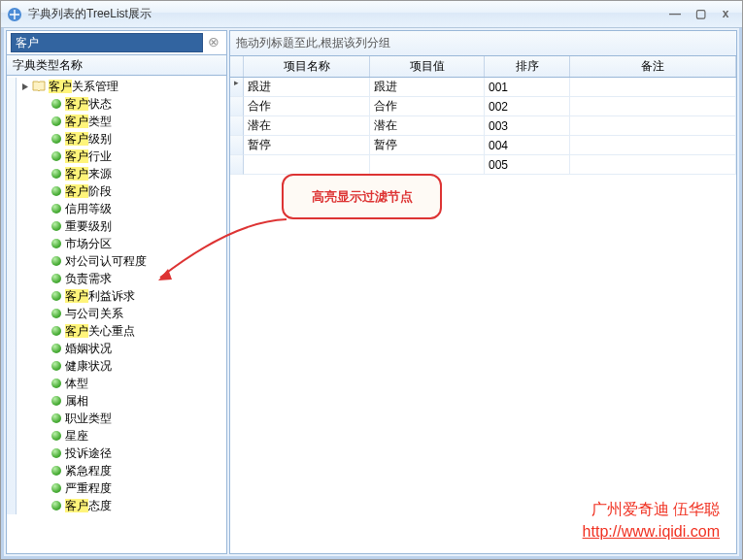  What do you see at coordinates (88, 157) in the screenshot?
I see `node-label: 客户行业` at bounding box center [88, 157].